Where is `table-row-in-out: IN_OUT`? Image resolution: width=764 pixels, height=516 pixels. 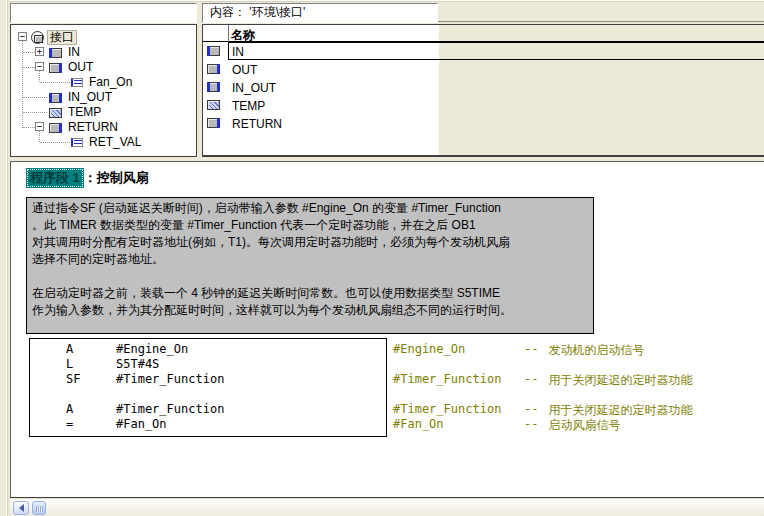
table-row-in-out: IN_OUT is located at coordinates (484, 87).